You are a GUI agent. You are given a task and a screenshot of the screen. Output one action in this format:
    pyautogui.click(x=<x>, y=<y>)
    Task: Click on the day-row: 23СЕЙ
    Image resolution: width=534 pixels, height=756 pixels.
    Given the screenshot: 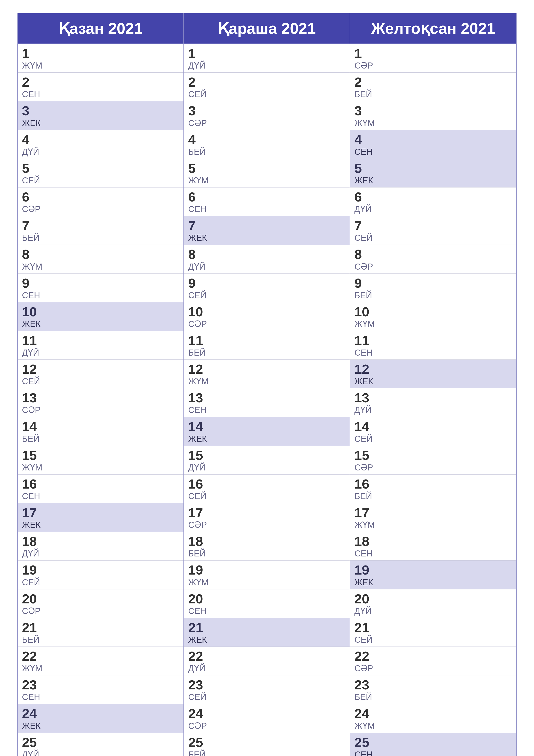 What is the action you would take?
    pyautogui.click(x=267, y=689)
    